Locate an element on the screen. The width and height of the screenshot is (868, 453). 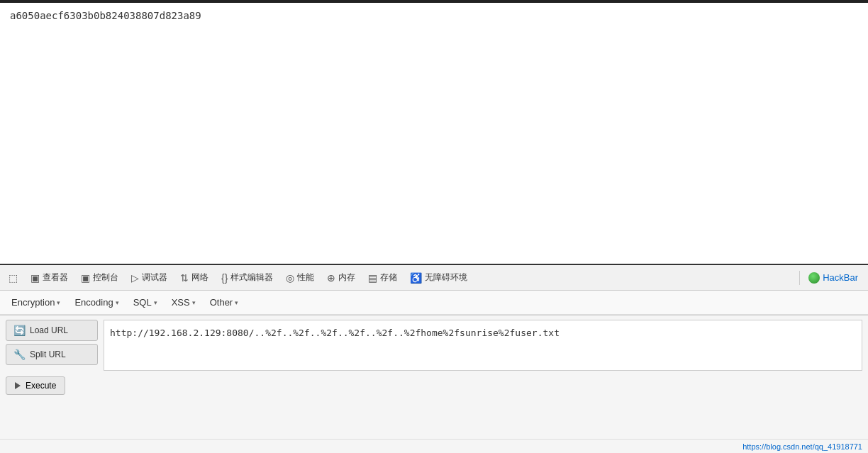
storage-icon: ▤ is located at coordinates (373, 278).